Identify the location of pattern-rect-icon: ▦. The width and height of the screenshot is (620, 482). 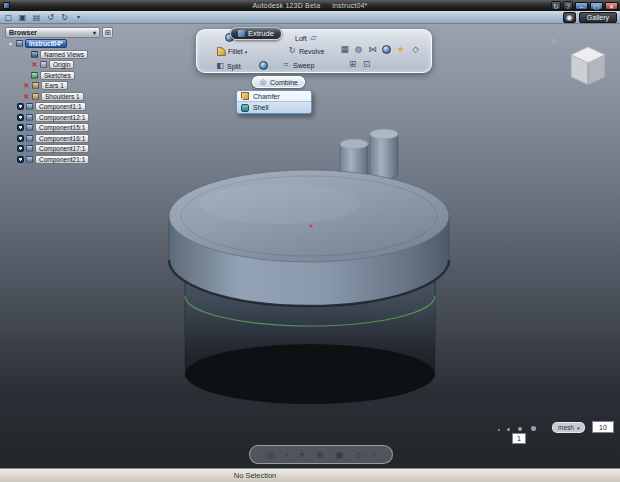
(344, 50).